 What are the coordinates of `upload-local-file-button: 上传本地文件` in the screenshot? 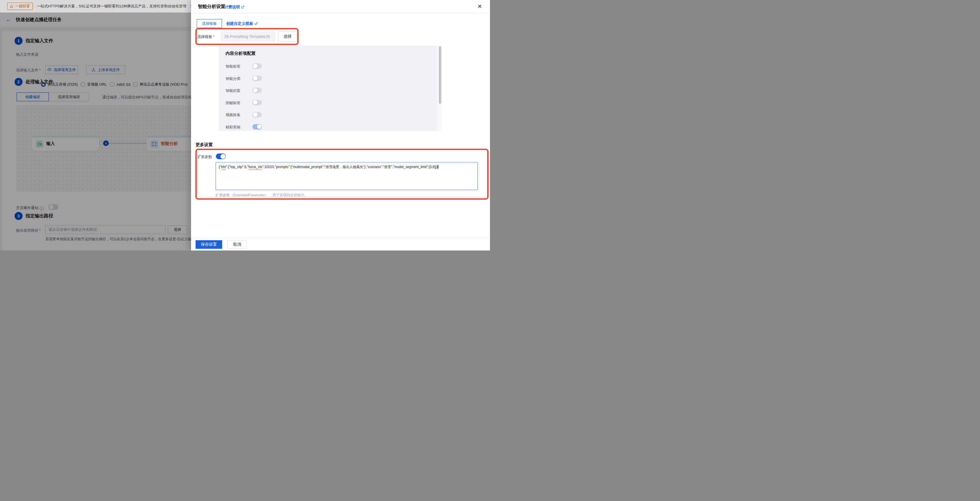 It's located at (106, 70).